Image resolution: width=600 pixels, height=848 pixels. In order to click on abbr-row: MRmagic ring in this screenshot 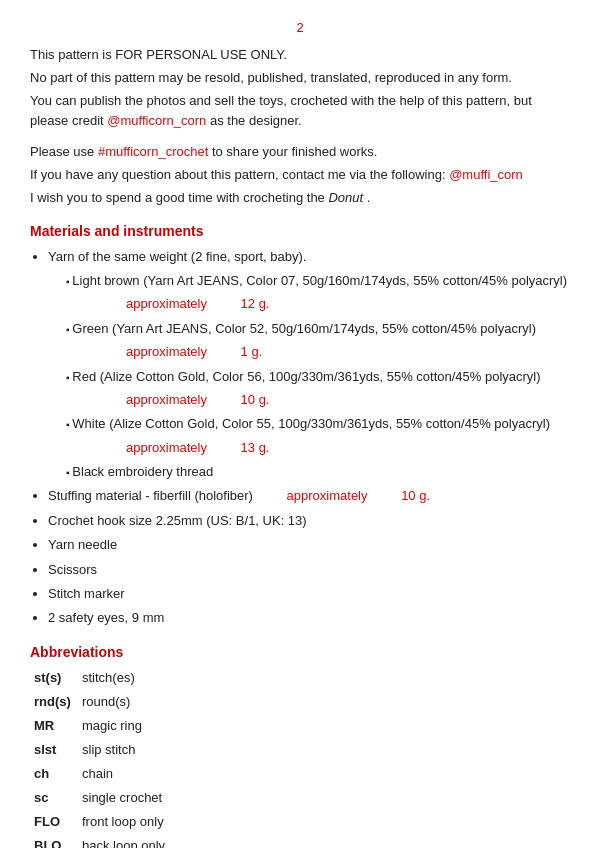, I will do `click(300, 726)`.